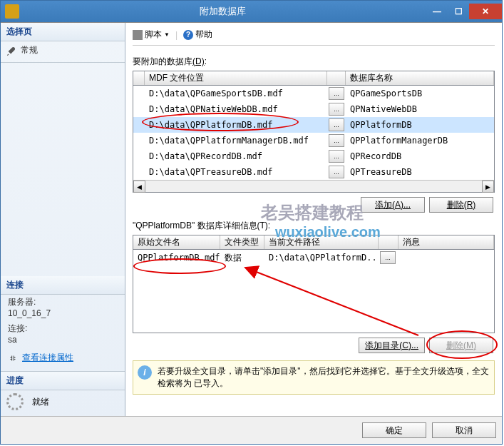  I want to click on col-path-header: 当前文件路径, so click(322, 243).